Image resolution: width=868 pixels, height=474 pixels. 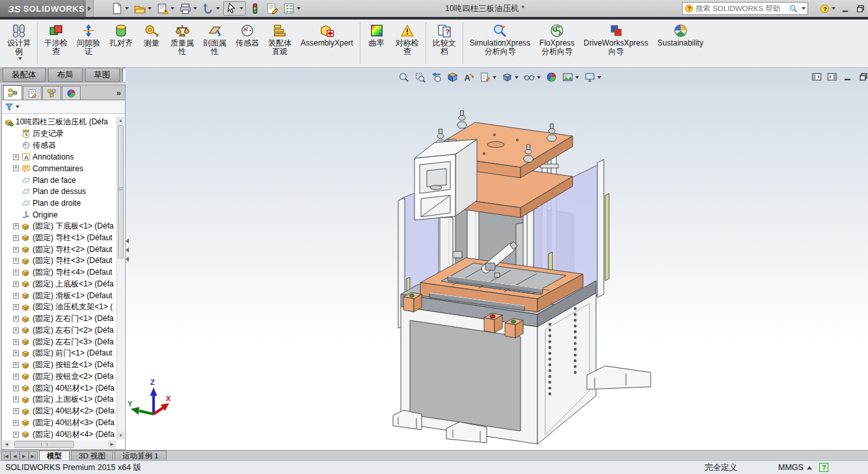 I want to click on nav-last-button: ▶|, so click(x=33, y=456).